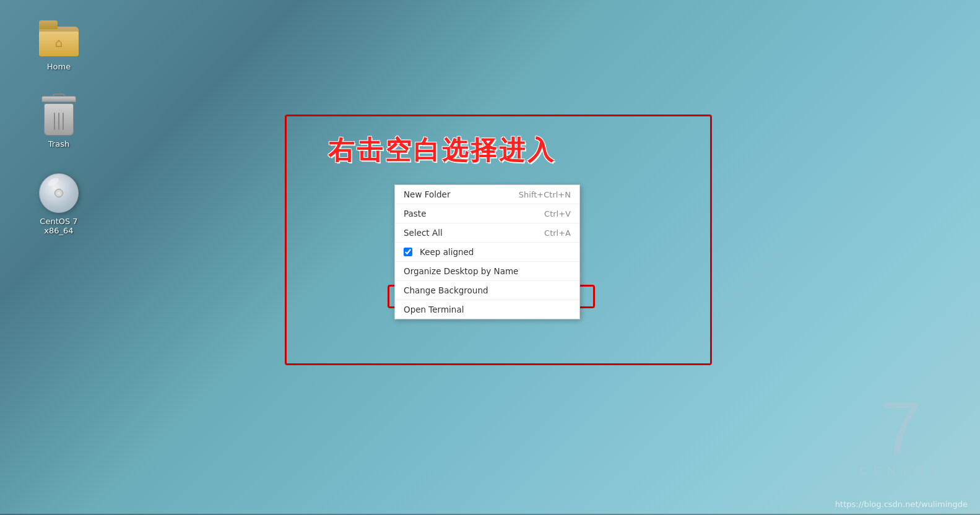 Image resolution: width=980 pixels, height=515 pixels. Describe the element at coordinates (59, 38) in the screenshot. I see `home-folder-icon: ⌂` at that location.